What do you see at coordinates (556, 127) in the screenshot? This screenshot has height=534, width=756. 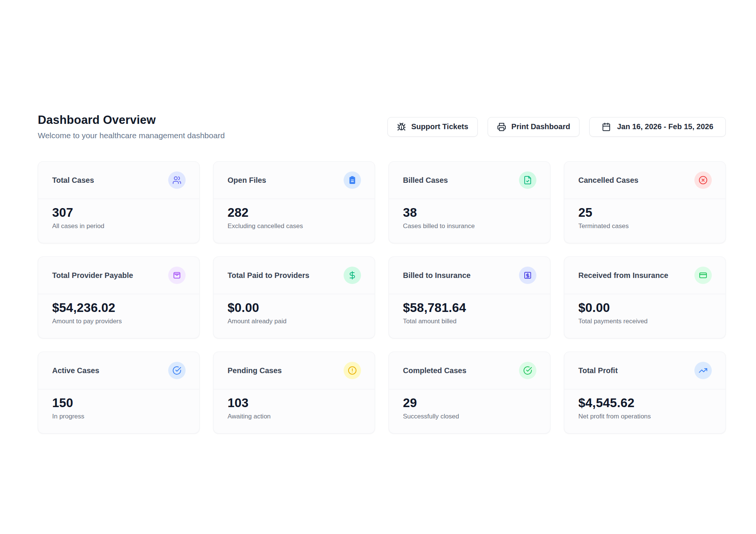 I see `toolbar: Support Tickets Print Dashboard Jan 16, …` at bounding box center [556, 127].